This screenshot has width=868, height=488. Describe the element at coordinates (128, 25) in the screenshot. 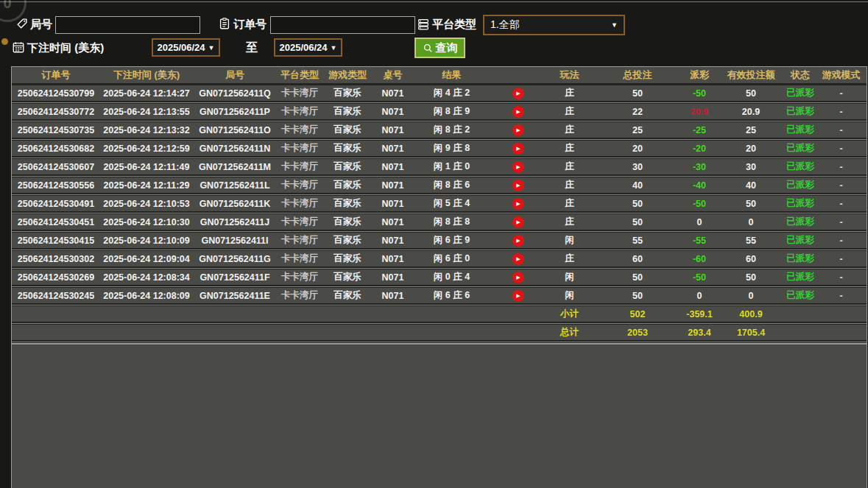

I see `round-number-input` at that location.